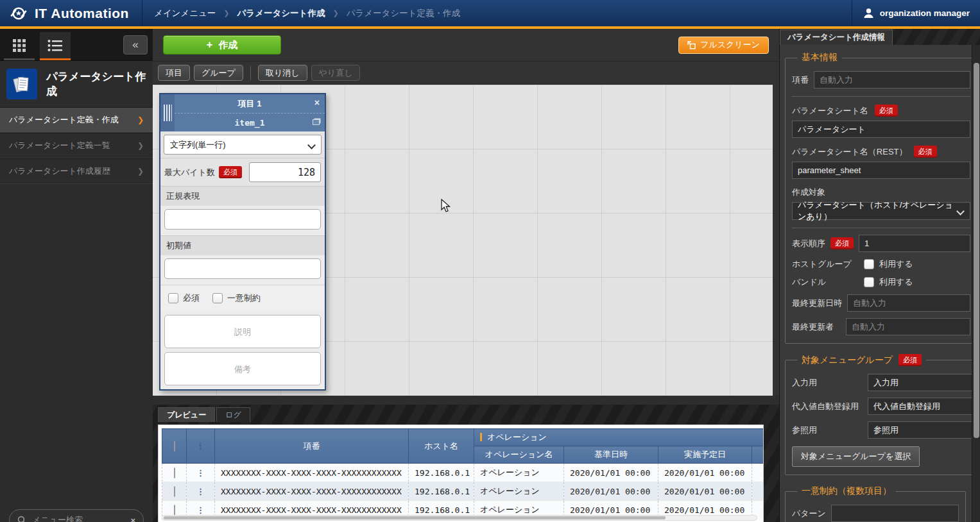  I want to click on col-header-base-datetime: 基準日時, so click(611, 455).